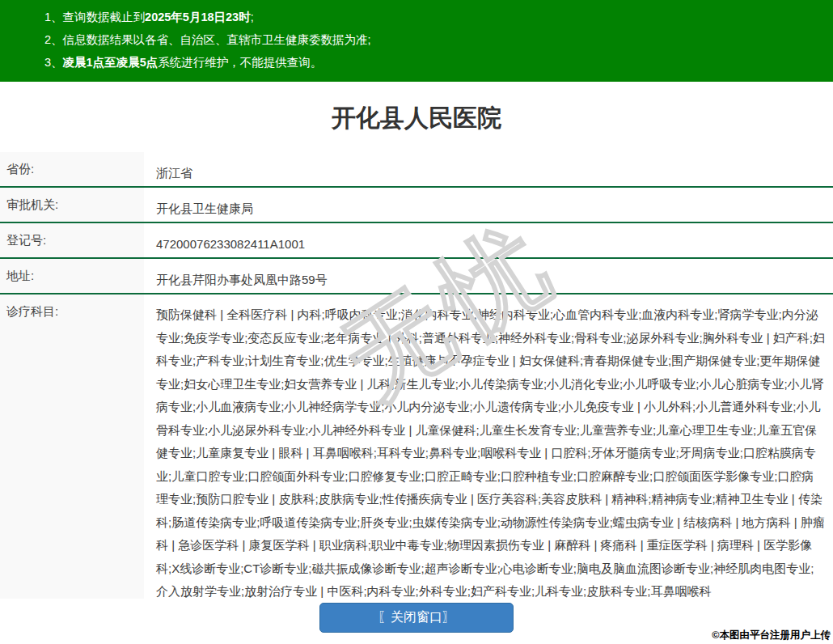 Image resolution: width=833 pixels, height=644 pixels. What do you see at coordinates (53, 40) in the screenshot?
I see `notice-line-2-num: 2、` at bounding box center [53, 40].